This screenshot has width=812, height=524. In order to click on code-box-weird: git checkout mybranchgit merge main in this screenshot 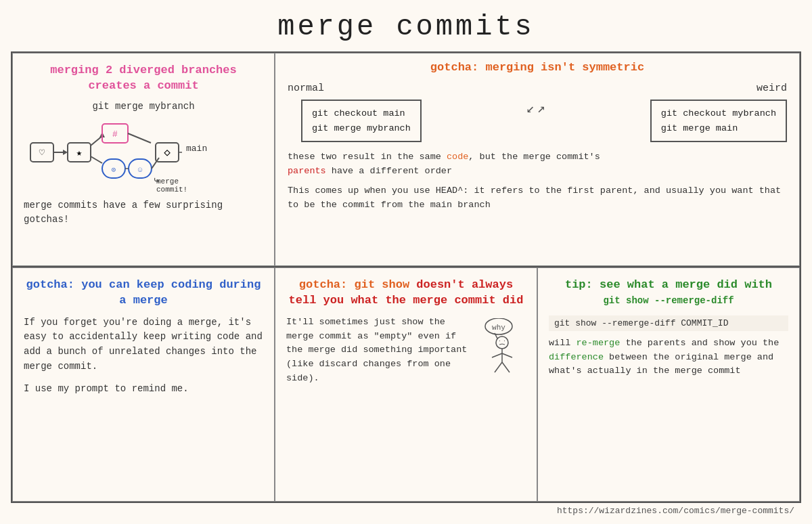, I will do `click(719, 121)`.